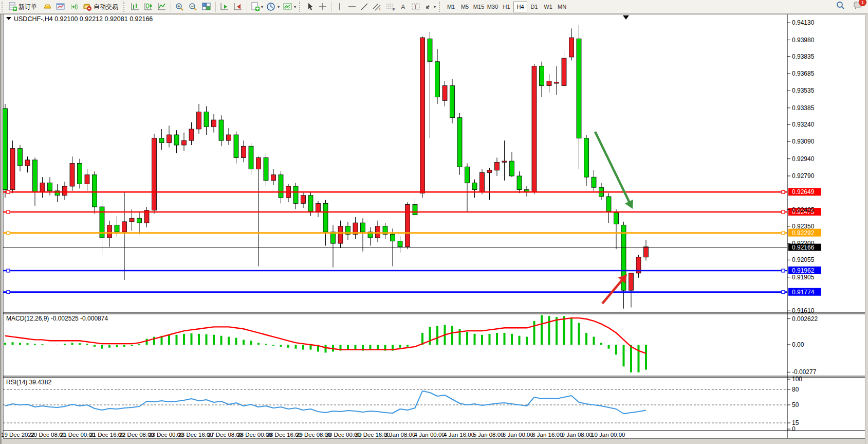 This screenshot has width=868, height=444. What do you see at coordinates (465, 7) in the screenshot?
I see `timeframe-m5-button: M5` at bounding box center [465, 7].